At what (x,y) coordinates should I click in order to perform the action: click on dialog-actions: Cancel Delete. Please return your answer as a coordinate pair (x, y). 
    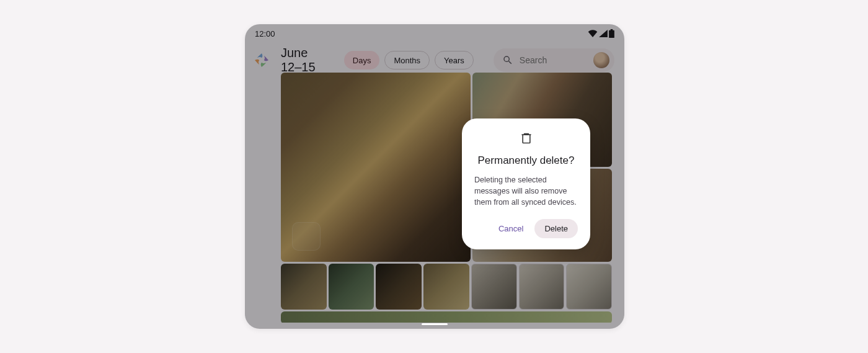
    Looking at the image, I should click on (526, 228).